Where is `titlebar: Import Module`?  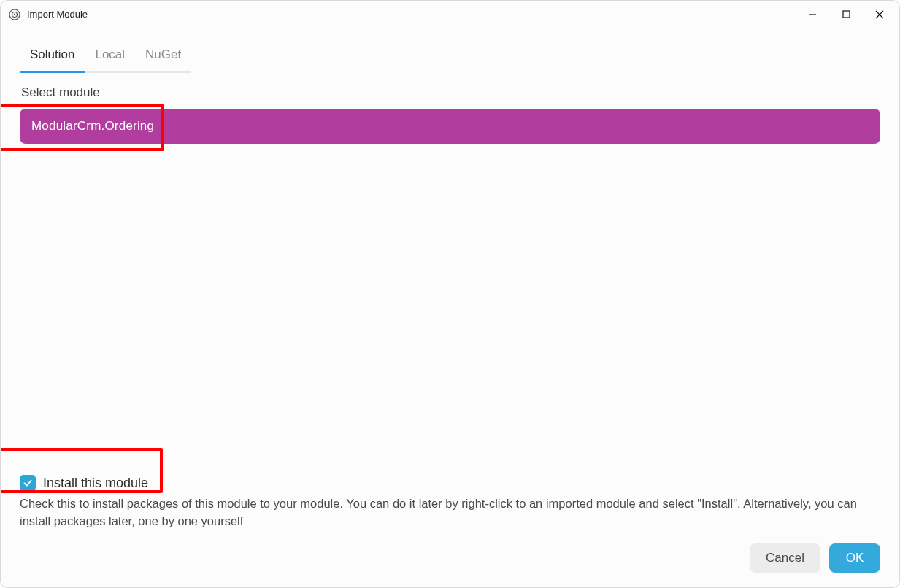
titlebar: Import Module is located at coordinates (450, 15).